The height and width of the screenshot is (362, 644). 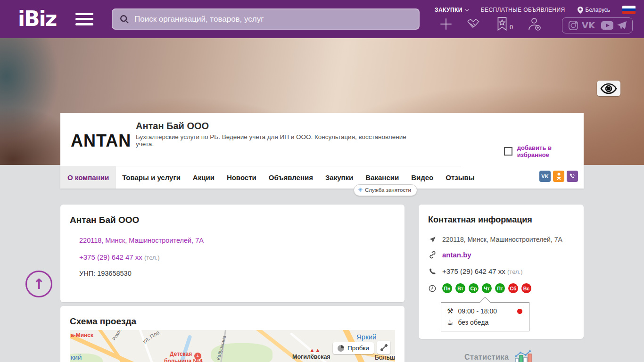 What do you see at coordinates (122, 336) in the screenshot?
I see `map-label-street: Рокоссовского` at bounding box center [122, 336].